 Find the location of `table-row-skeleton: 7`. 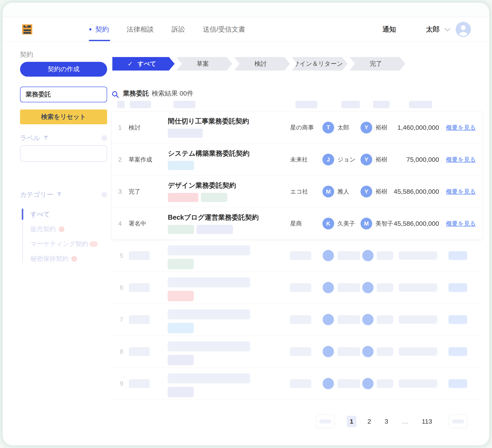

table-row-skeleton: 7 is located at coordinates (297, 320).